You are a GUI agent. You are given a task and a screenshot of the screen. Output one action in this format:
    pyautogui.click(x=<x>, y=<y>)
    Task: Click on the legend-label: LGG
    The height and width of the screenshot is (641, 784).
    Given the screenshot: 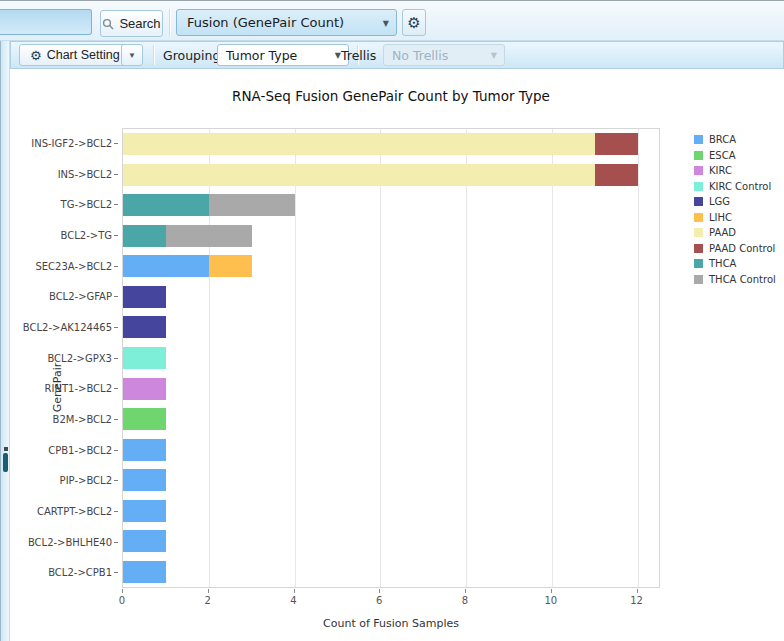 What is the action you would take?
    pyautogui.click(x=720, y=202)
    